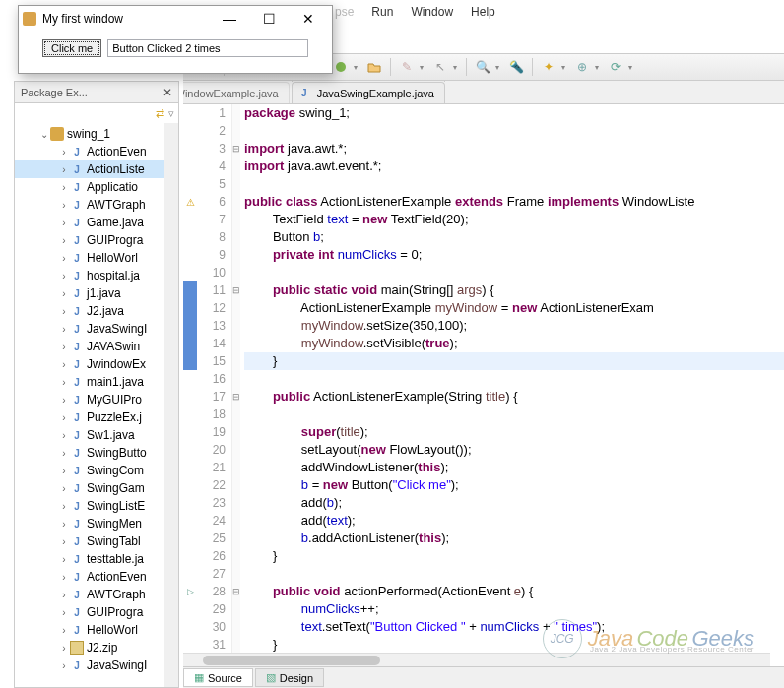 The width and height of the screenshot is (784, 688). Describe the element at coordinates (308, 19) in the screenshot. I see `close-button: ✕` at that location.